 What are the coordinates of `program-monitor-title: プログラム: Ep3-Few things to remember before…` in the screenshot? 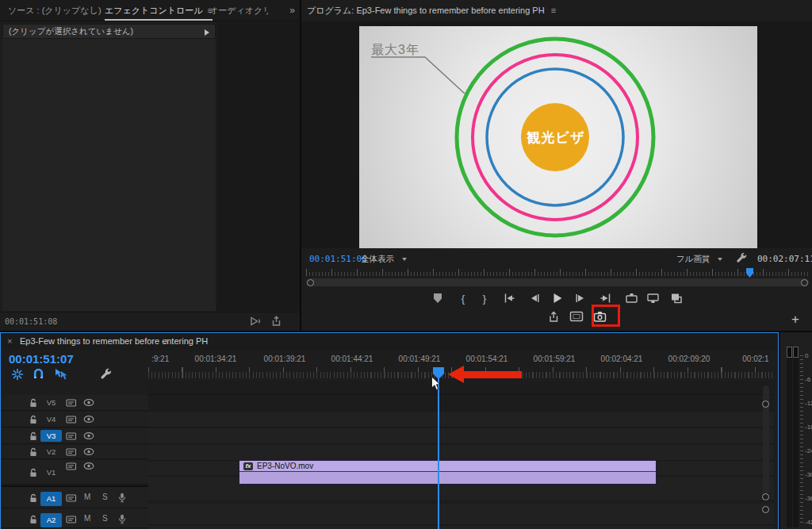 It's located at (431, 11).